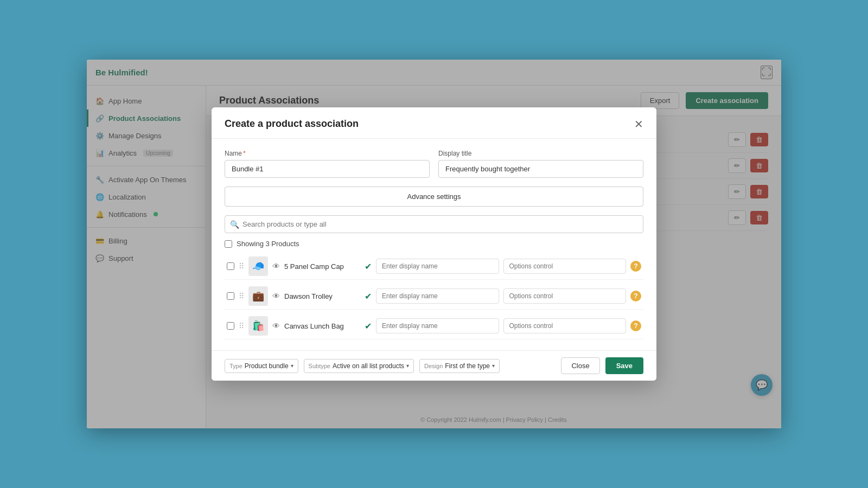 Image resolution: width=868 pixels, height=488 pixels. Describe the element at coordinates (241, 266) in the screenshot. I see `drag-handle-1: ⠿` at that location.